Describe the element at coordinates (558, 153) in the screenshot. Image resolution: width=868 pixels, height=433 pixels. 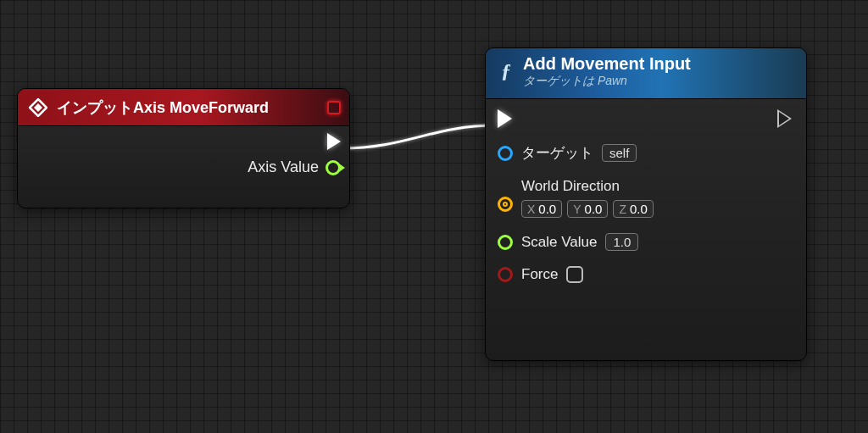
I see `target-label: ターゲット` at that location.